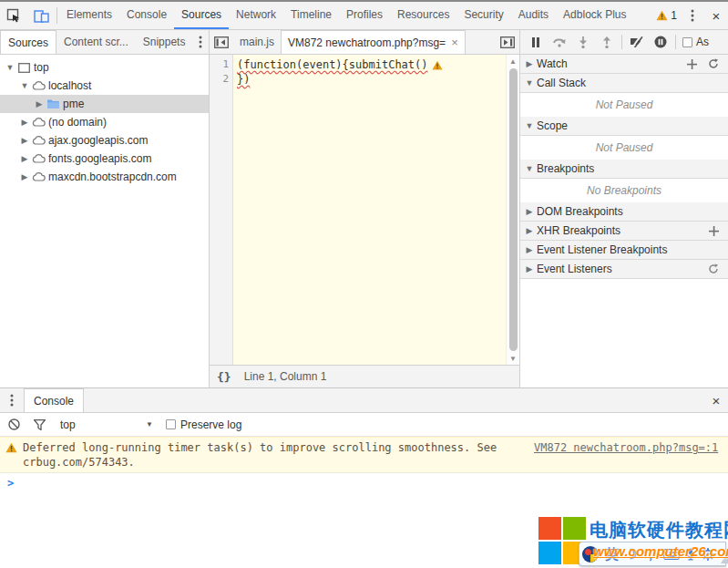  Describe the element at coordinates (77, 122) in the screenshot. I see `tree-item-label: (no domain)` at that location.